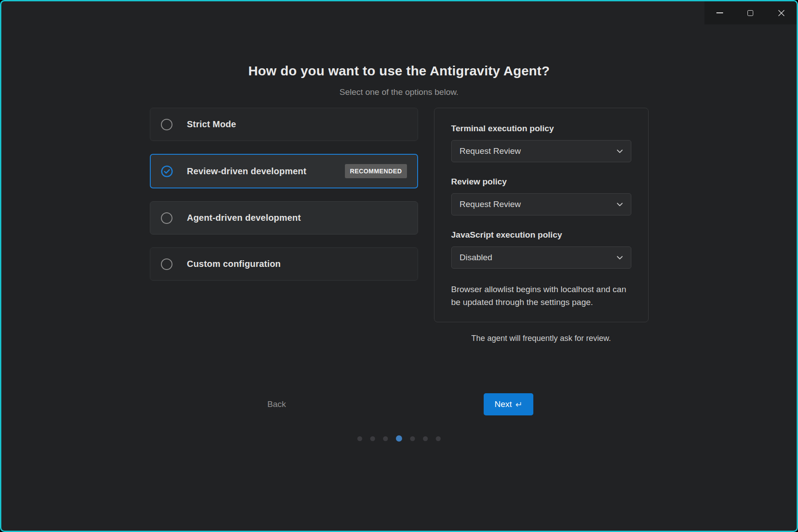 The width and height of the screenshot is (798, 532). I want to click on review-policy-value: Request Review, so click(490, 204).